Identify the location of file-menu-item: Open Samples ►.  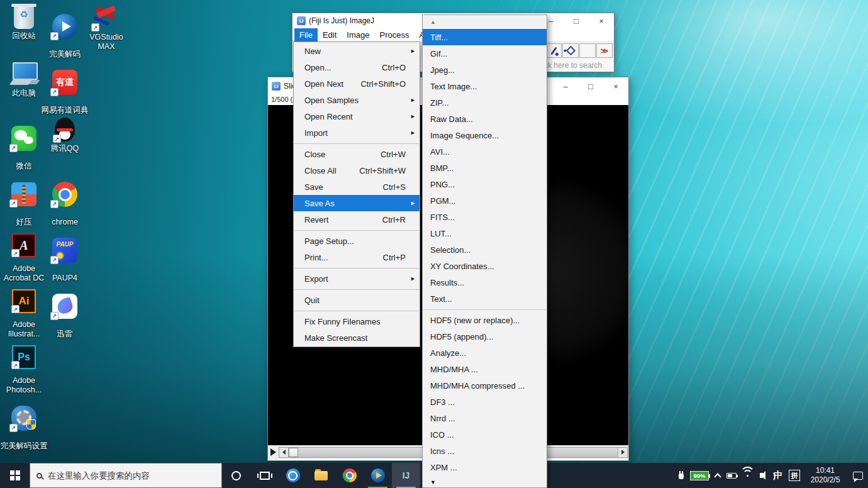
(357, 100).